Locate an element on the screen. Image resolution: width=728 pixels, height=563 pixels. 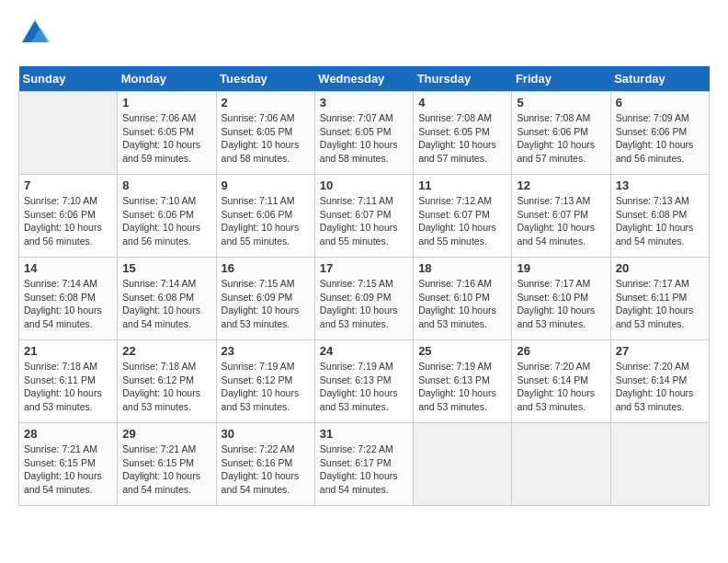
day-number: 24 is located at coordinates (364, 351).